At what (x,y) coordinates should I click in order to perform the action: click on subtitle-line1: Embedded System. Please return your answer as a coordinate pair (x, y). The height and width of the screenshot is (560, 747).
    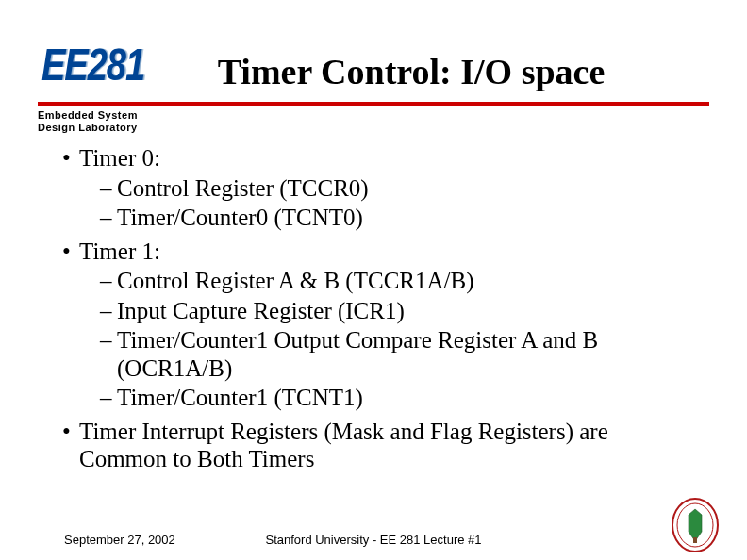
    Looking at the image, I should click on (88, 115).